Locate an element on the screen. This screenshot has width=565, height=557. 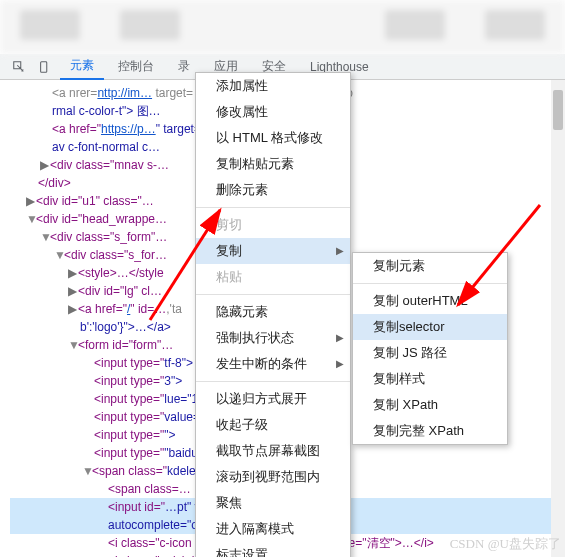
device-icon is located at coordinates (45, 67).